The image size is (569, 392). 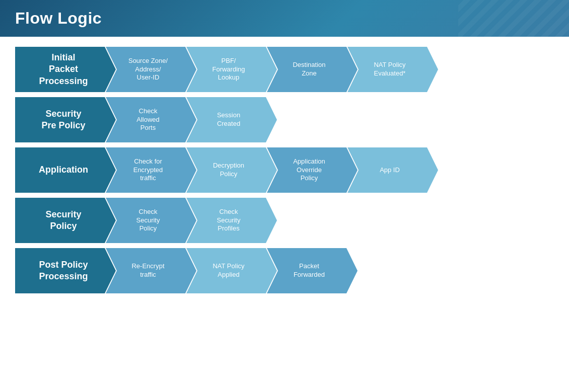 I want to click on step-initial-packet-0: Source Zone/ Address/ User-ID, so click(x=151, y=69).